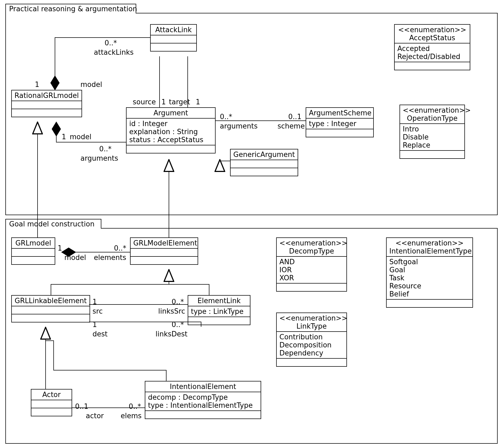 The height and width of the screenshot is (448, 503). I want to click on attr: type : IntentionalElementType, so click(203, 405).